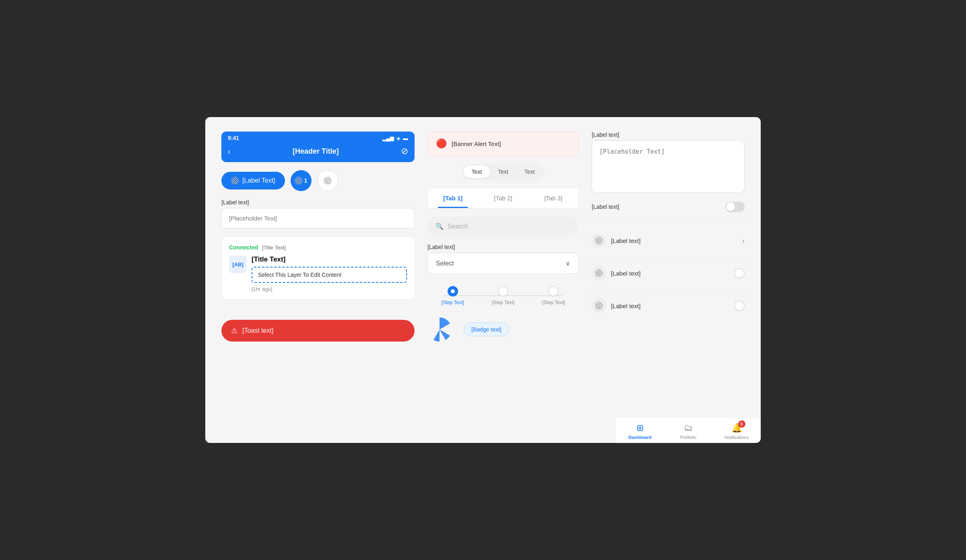 This screenshot has width=966, height=560. What do you see at coordinates (234, 331) in the screenshot?
I see `toast-icon: ⚠` at bounding box center [234, 331].